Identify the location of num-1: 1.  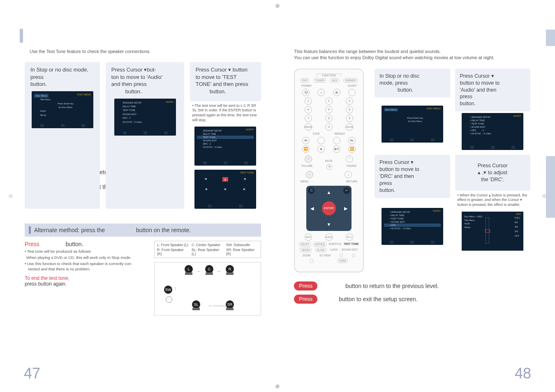
(308, 101).